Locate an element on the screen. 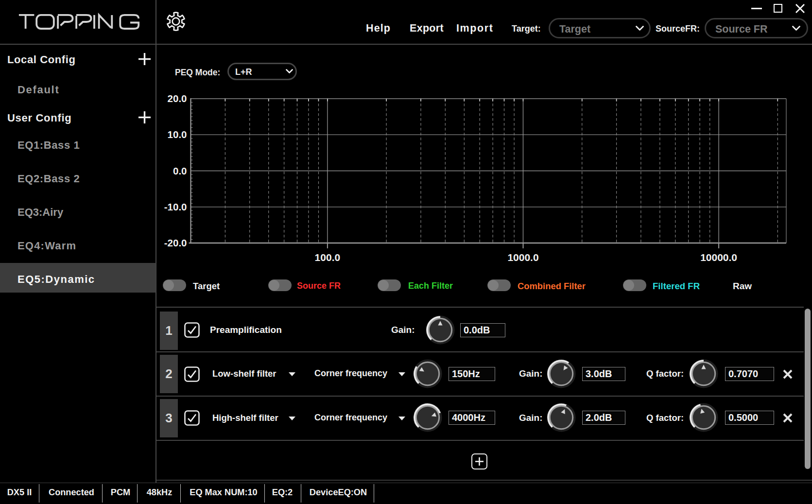 This screenshot has height=504, width=812. svg-text: -10.0 is located at coordinates (176, 207).